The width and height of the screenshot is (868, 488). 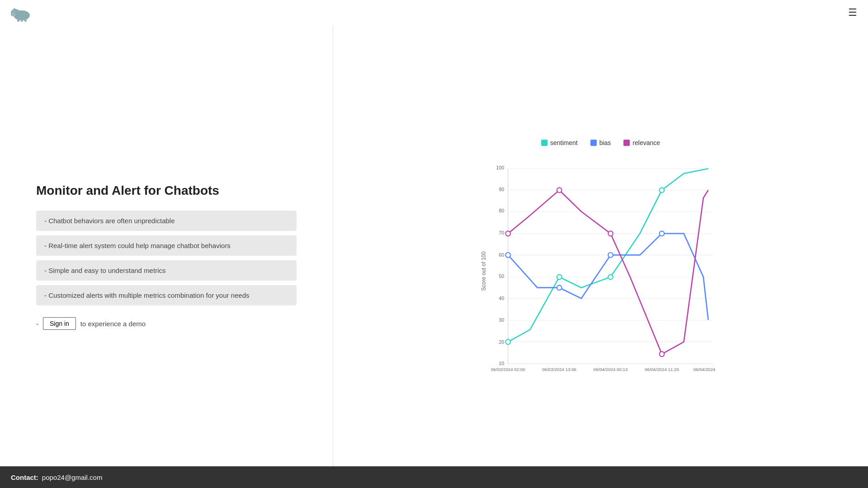 What do you see at coordinates (604, 266) in the screenshot?
I see `y-ticks: 10 20 30 40 50 60 70 80` at bounding box center [604, 266].